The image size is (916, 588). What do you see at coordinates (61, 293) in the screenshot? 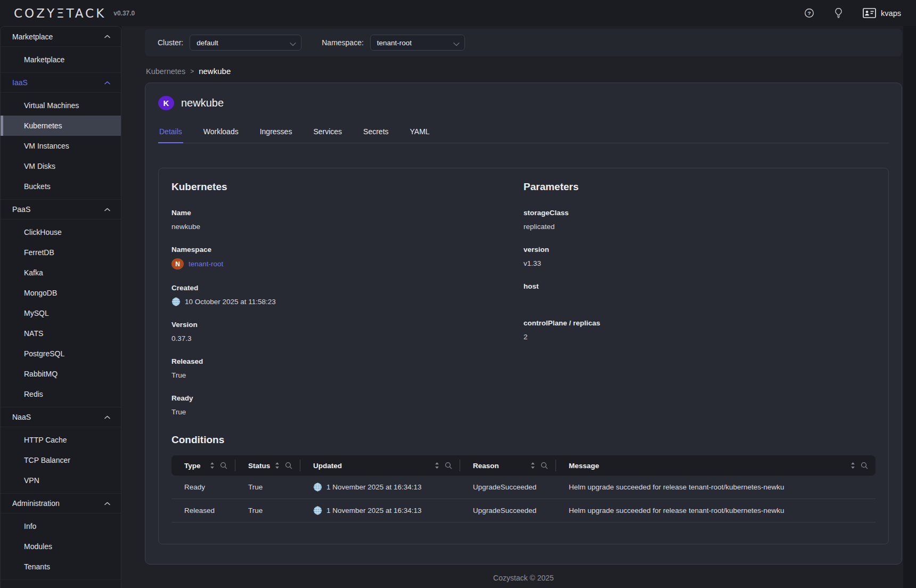
I see `sidebar-item-mongodb: MongoDB` at bounding box center [61, 293].